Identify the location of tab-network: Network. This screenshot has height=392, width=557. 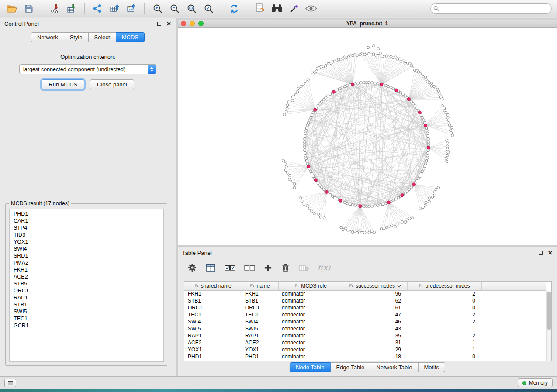
(48, 38).